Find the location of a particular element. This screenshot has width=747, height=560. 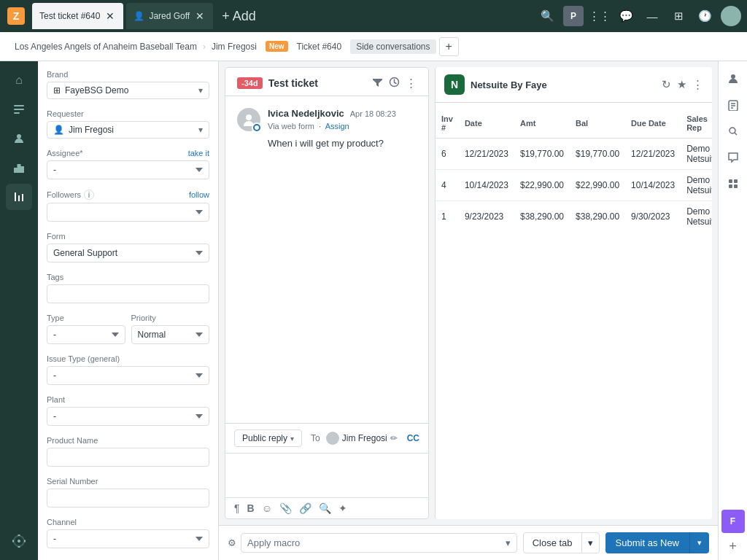

nav-orgs is located at coordinates (19, 168).